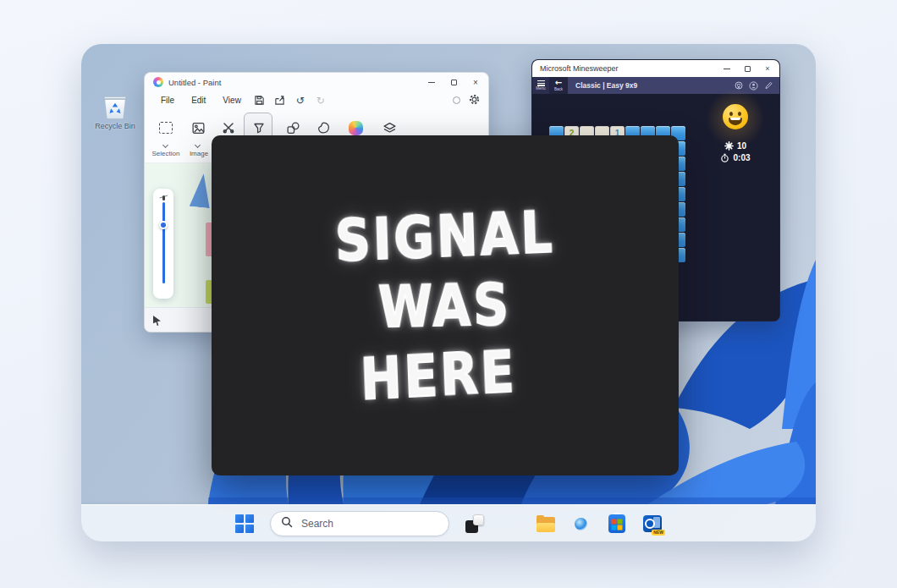 This screenshot has width=897, height=588. I want to click on paint-window-title: Untitled - Paint, so click(195, 83).